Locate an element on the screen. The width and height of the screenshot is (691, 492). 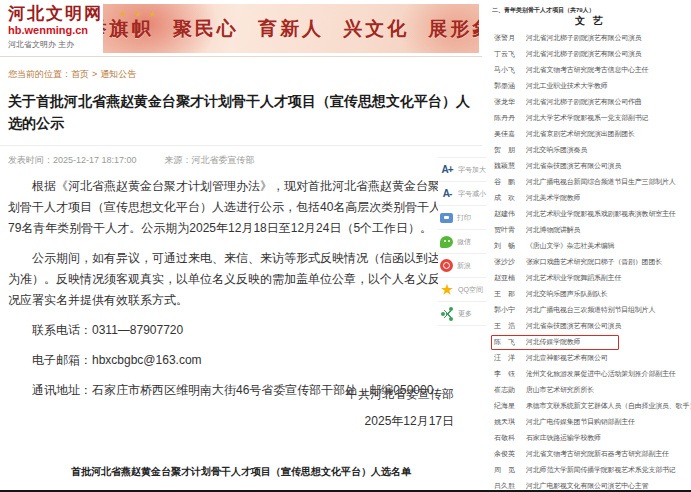
font-decrease-icon is located at coordinates (447, 194).